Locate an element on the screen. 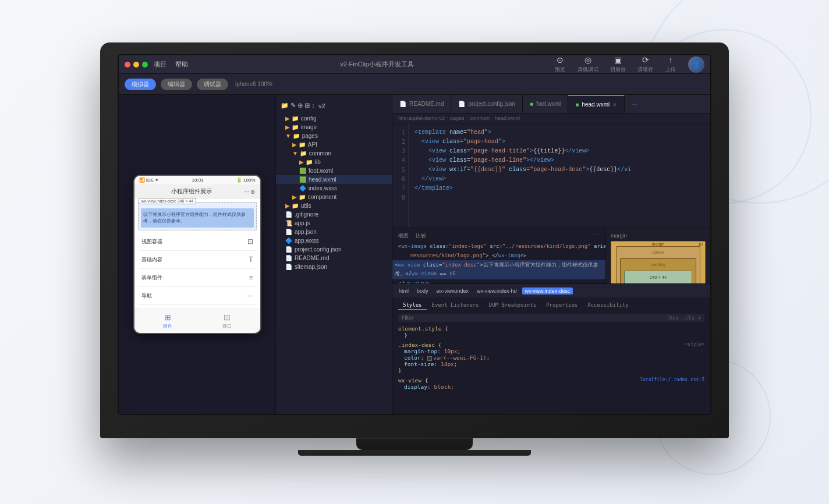 Image resolution: width=829 pixels, height=504 pixels. menu-project: 项目 is located at coordinates (160, 64).